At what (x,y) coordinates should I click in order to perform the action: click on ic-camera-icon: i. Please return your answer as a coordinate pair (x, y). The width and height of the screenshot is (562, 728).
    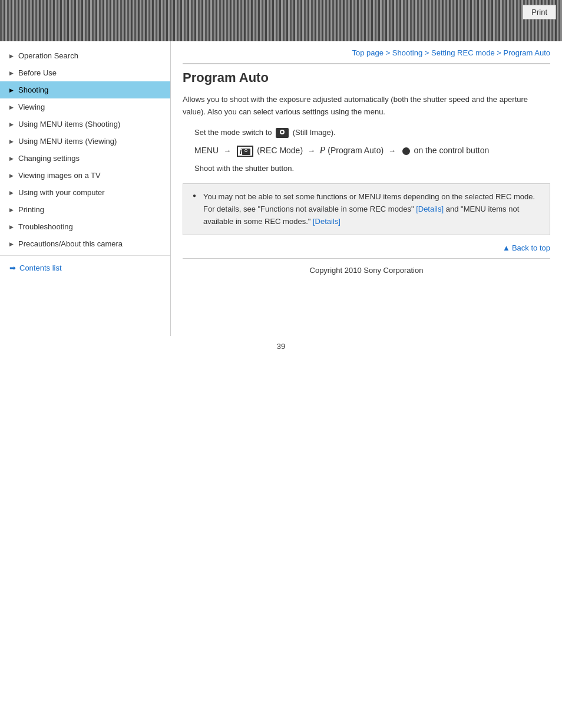
    Looking at the image, I should click on (245, 151).